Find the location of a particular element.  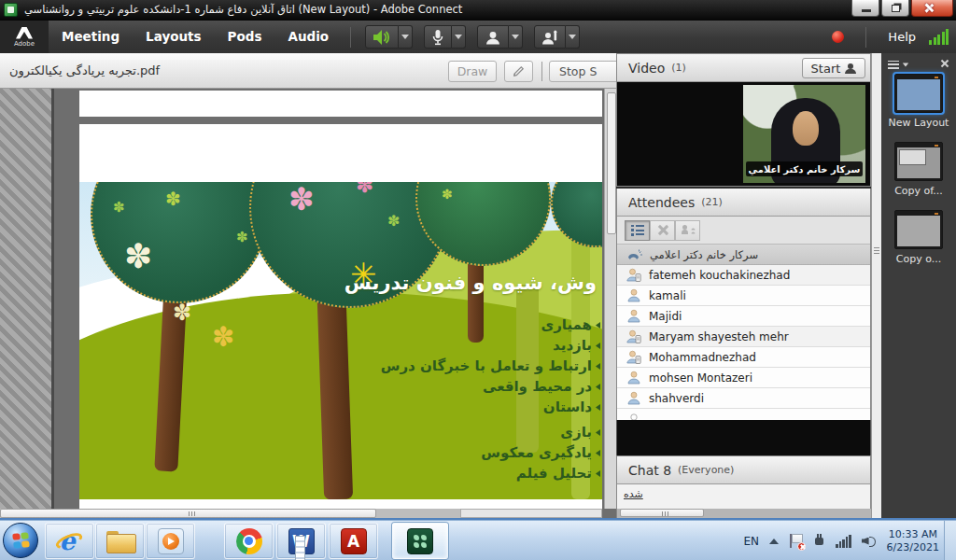

folder-icon is located at coordinates (120, 541).